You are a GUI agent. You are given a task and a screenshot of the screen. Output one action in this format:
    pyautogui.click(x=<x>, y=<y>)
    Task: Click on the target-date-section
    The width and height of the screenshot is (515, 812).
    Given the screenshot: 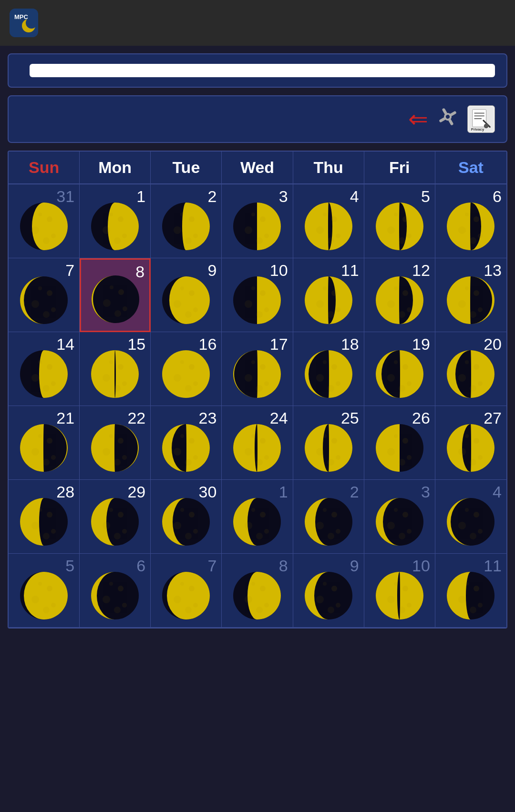 What is the action you would take?
    pyautogui.click(x=258, y=71)
    